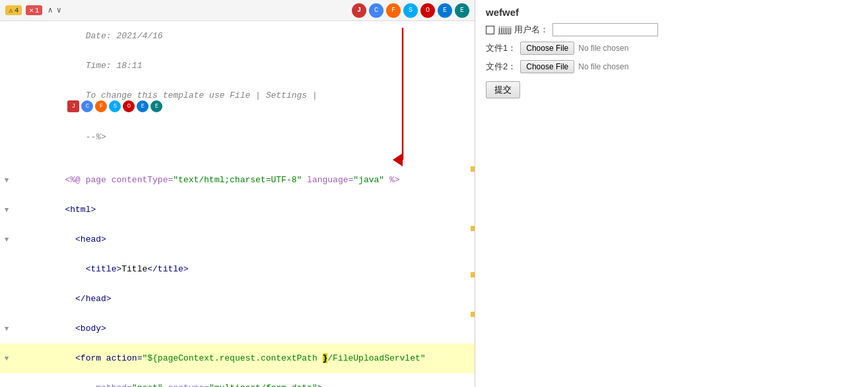 The width and height of the screenshot is (868, 387). I want to click on code-text: To change this template use File | Setti…, so click(191, 95).